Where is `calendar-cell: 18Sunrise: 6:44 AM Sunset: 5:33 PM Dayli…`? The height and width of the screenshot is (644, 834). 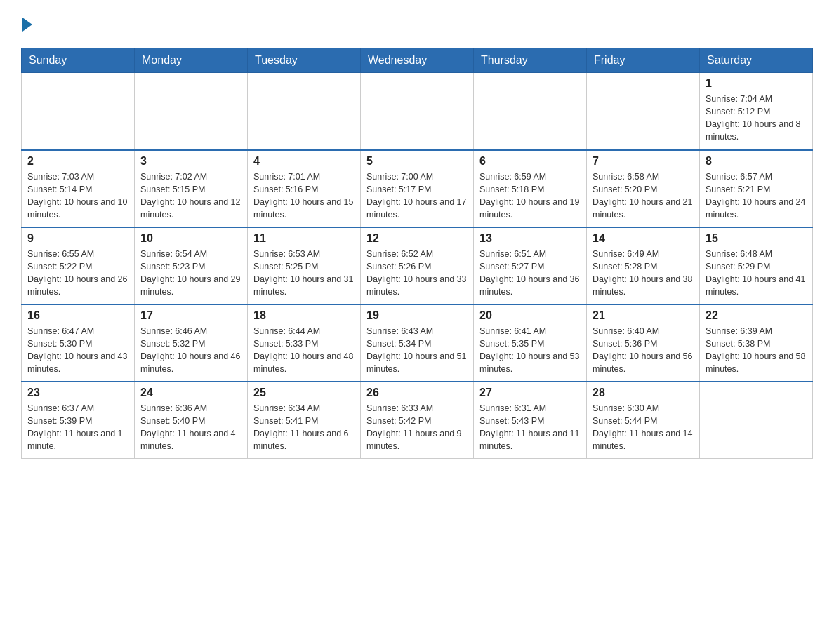
calendar-cell: 18Sunrise: 6:44 AM Sunset: 5:33 PM Dayli… is located at coordinates (305, 343).